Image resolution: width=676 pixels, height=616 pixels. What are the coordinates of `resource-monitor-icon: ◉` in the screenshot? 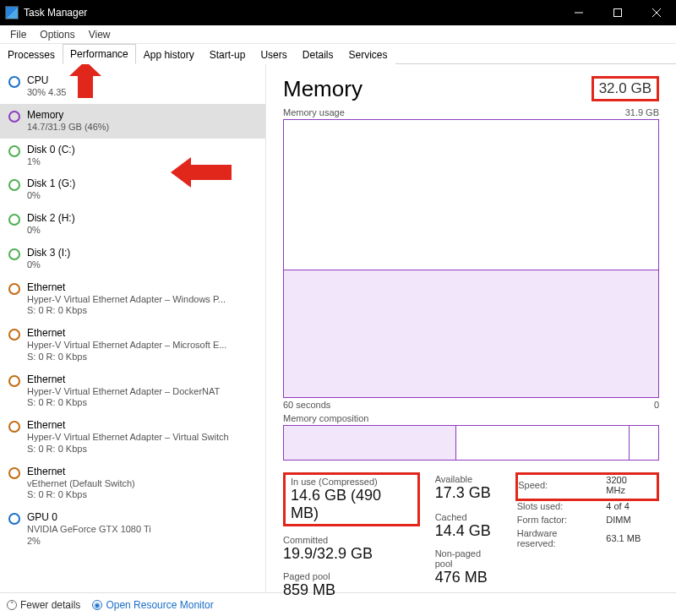 It's located at (97, 605).